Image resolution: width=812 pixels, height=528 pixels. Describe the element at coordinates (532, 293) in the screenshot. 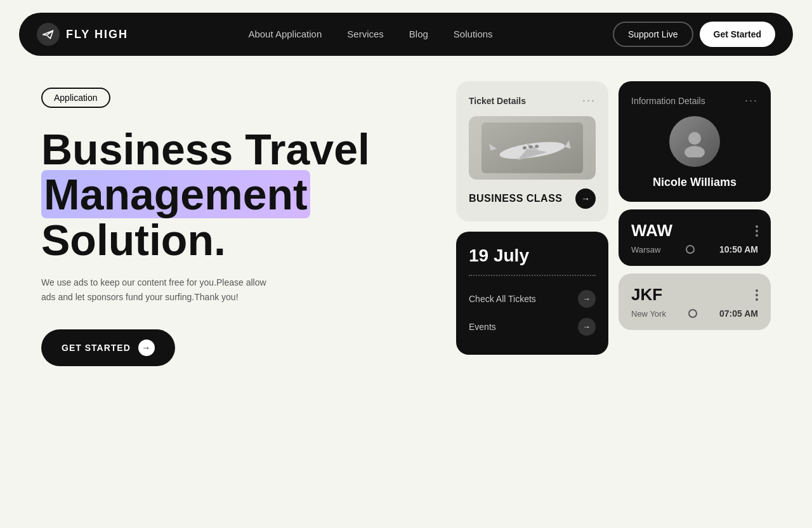

I see `date-card: 19 July Check All Tickets → Events →` at that location.